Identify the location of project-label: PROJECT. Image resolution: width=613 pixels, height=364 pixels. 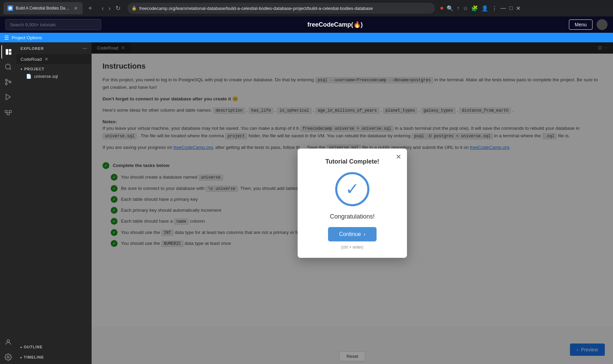
(34, 69).